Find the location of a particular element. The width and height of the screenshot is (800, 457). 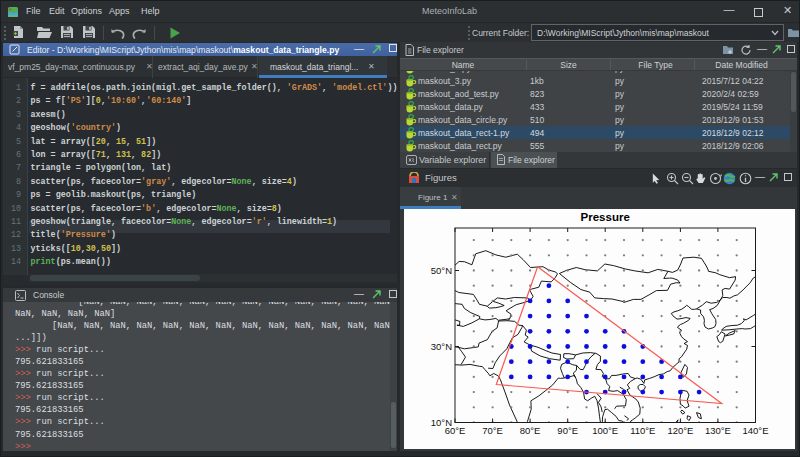

svg-text: 130°E is located at coordinates (718, 430).